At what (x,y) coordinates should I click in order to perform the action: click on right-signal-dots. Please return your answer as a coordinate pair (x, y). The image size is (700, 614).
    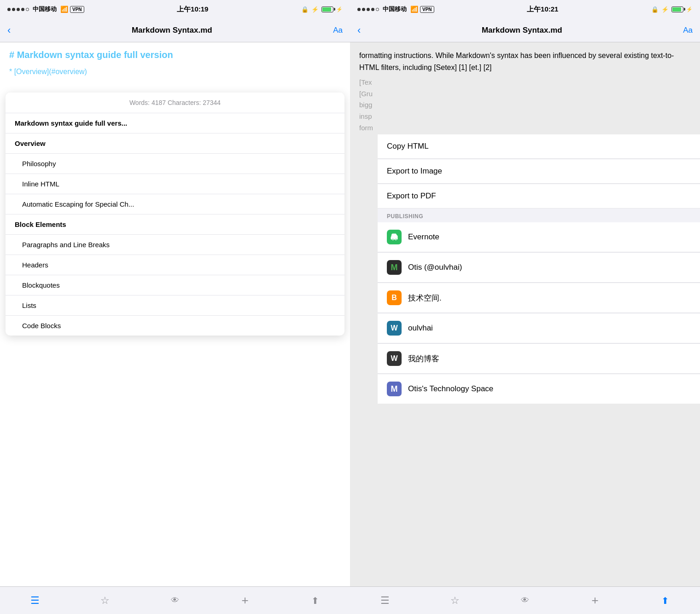
    Looking at the image, I should click on (368, 9).